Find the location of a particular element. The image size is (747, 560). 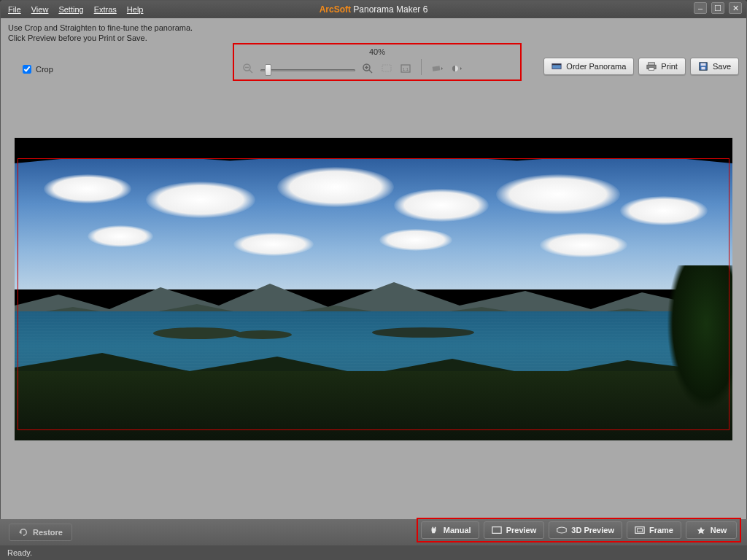

save-button: Save is located at coordinates (715, 66).